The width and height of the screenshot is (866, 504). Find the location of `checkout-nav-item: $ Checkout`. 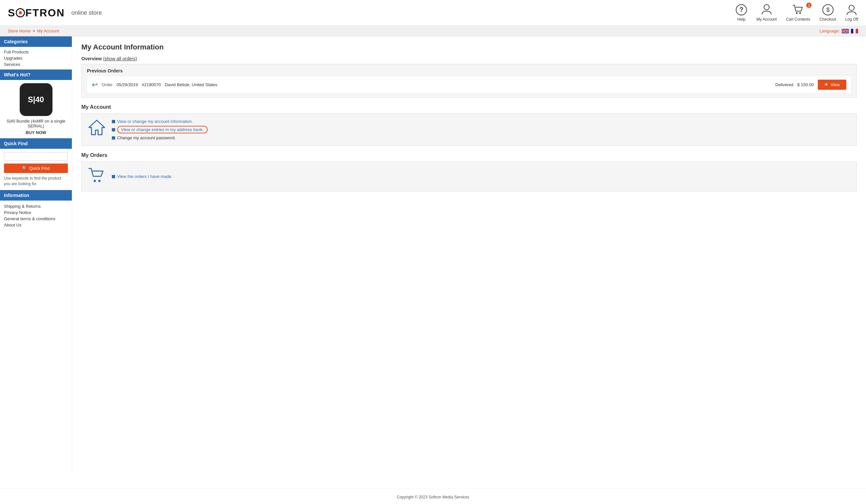

checkout-nav-item: $ Checkout is located at coordinates (828, 13).